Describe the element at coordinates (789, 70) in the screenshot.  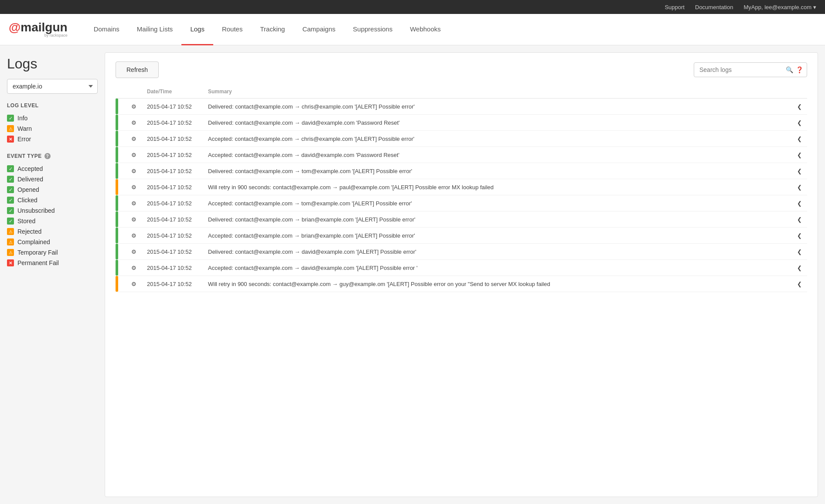
I see `search-icon: 🔍` at that location.